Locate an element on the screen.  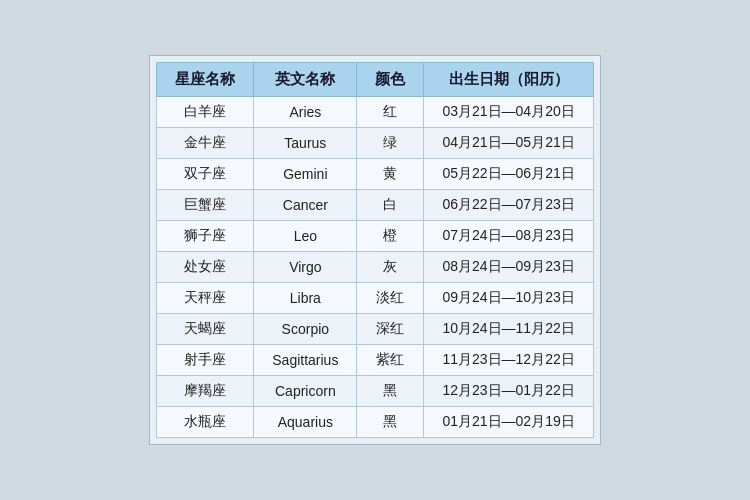
table-cell-2-1: Gemini is located at coordinates (306, 174).